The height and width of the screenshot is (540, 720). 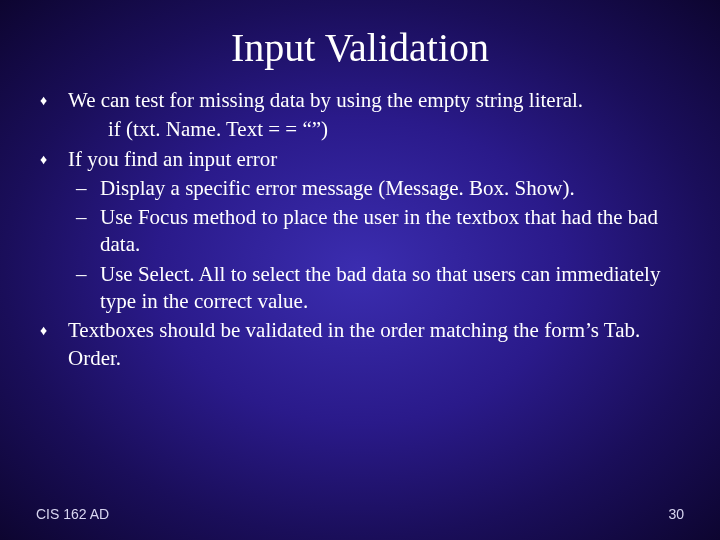 What do you see at coordinates (390, 288) in the screenshot?
I see `sub-bullet-text: Use Select. All to select the bad data s…` at bounding box center [390, 288].